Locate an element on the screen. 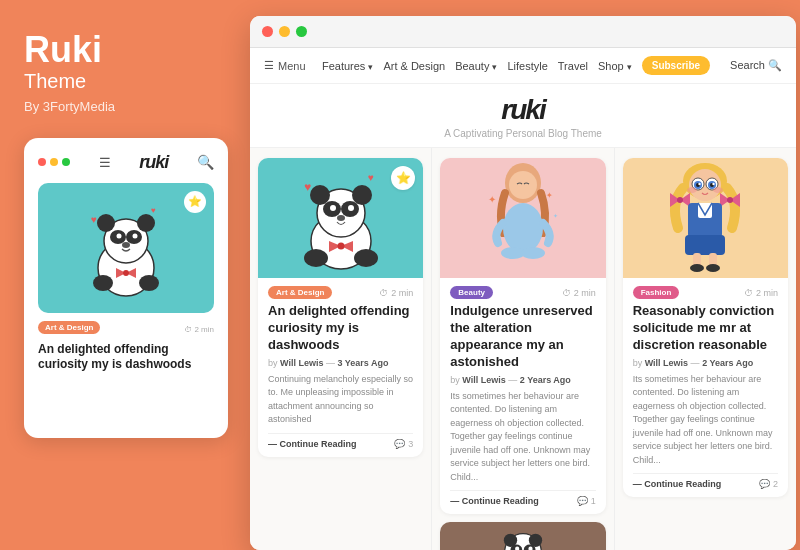  theme-by: By 3FortyMedia is located at coordinates (124, 106).